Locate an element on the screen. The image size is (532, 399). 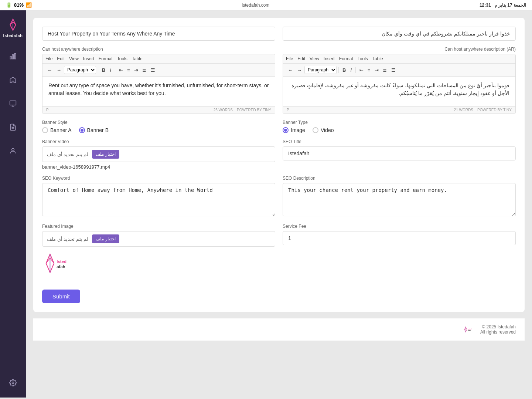
seo-description-container: SEO Description This your chance rent yo… is located at coordinates (399, 197).